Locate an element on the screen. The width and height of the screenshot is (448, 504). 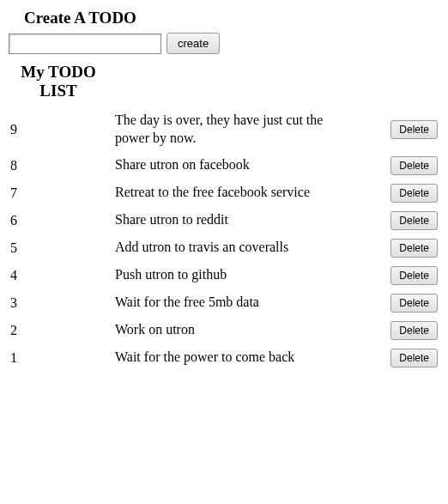
table-row: 6Share utron to redditDelete is located at coordinates (224, 221).